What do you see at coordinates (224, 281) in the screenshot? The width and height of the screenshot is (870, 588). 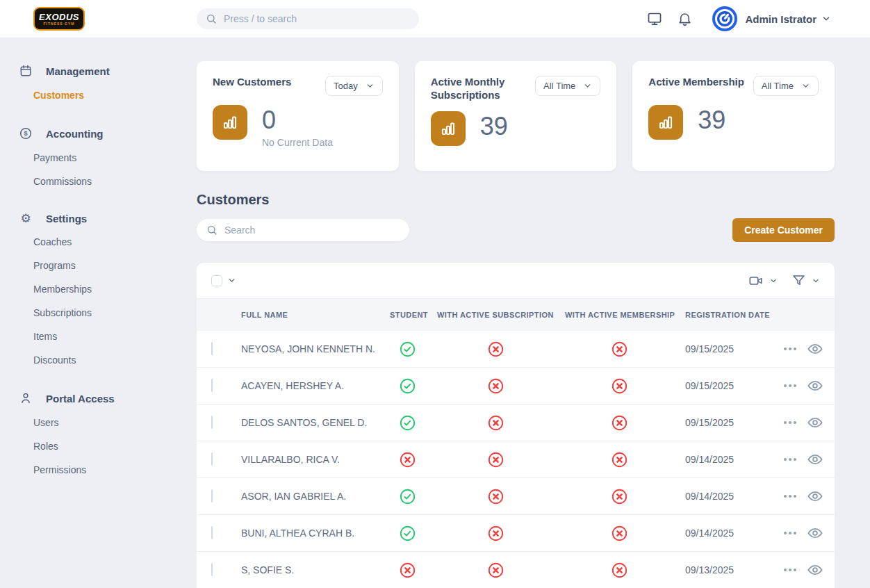 I see `select-all-control` at bounding box center [224, 281].